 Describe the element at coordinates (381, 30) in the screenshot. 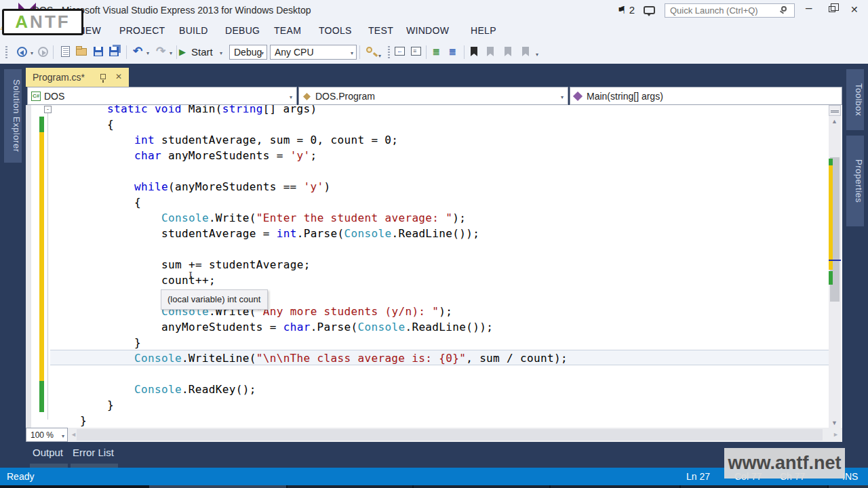

I see `menu-test: TEST` at that location.